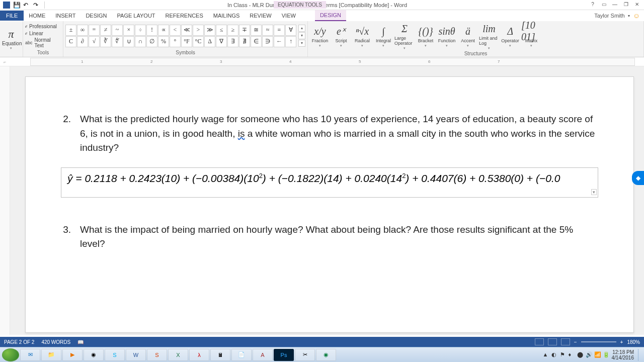 This screenshot has height=362, width=644. I want to click on horizontal-ruler: 1234567, so click(333, 62).